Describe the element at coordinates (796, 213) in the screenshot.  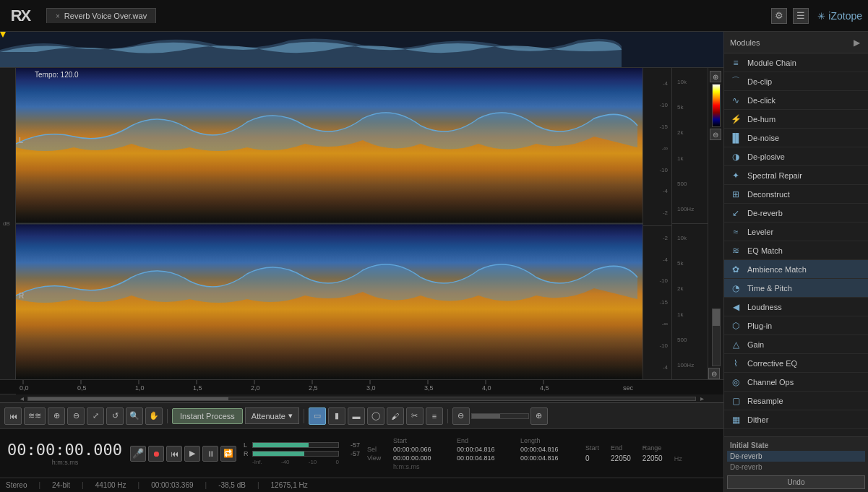
I see `sidebar-item-de-reverb: ↙ De-reverb` at that location.